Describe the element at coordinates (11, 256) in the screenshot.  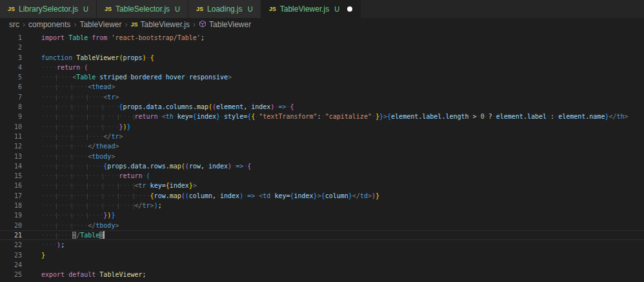
I see `line-number: 23` at that location.